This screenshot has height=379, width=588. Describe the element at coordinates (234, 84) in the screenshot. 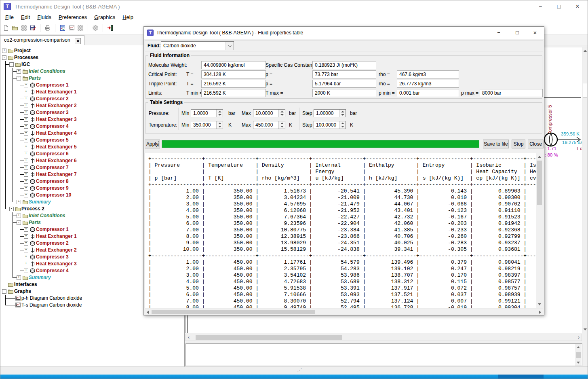

I see `field-tripple-point-0: 216.592 K` at that location.